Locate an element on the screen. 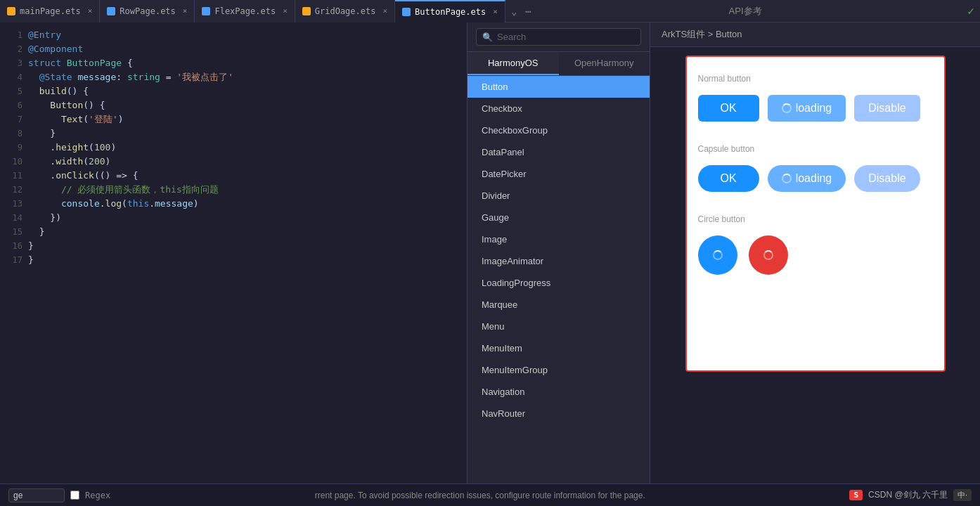  search-box: 🔍 is located at coordinates (558, 37).